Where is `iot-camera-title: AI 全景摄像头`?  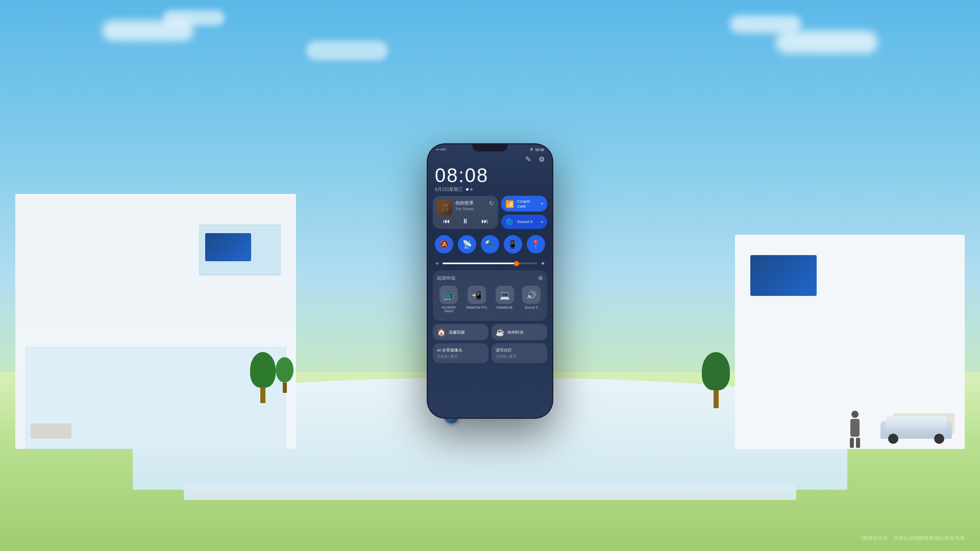
iot-camera-title: AI 全景摄像头 is located at coordinates (460, 350).